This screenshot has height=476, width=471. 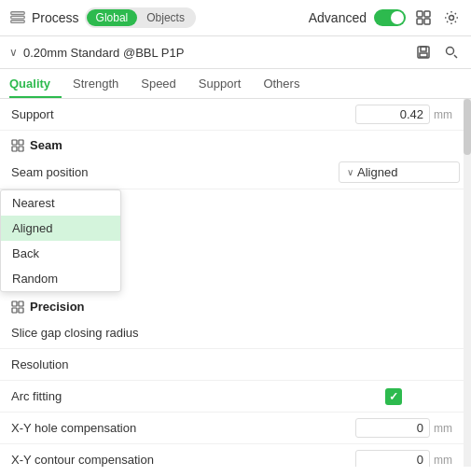 What do you see at coordinates (423, 18) in the screenshot?
I see `layout-icon-btn` at bounding box center [423, 18].